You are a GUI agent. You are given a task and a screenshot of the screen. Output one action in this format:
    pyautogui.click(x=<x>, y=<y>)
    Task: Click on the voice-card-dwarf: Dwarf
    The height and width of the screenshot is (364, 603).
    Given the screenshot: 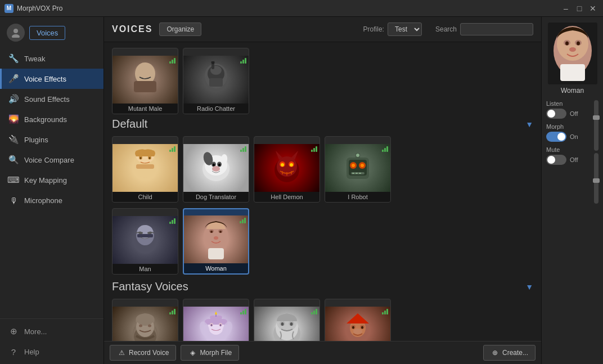 What is the action you would take?
    pyautogui.click(x=145, y=320)
    